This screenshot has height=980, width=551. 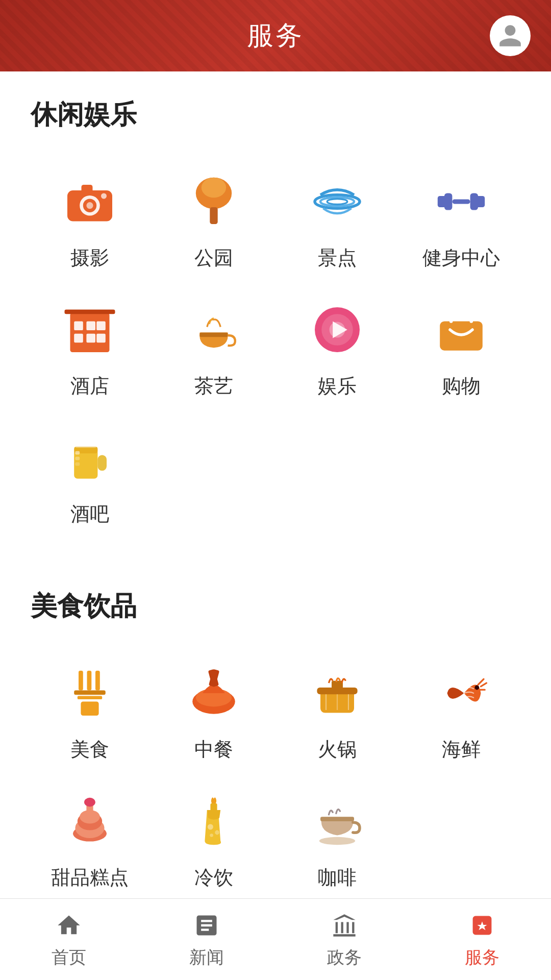 I want to click on home-nav-icon, so click(x=69, y=925).